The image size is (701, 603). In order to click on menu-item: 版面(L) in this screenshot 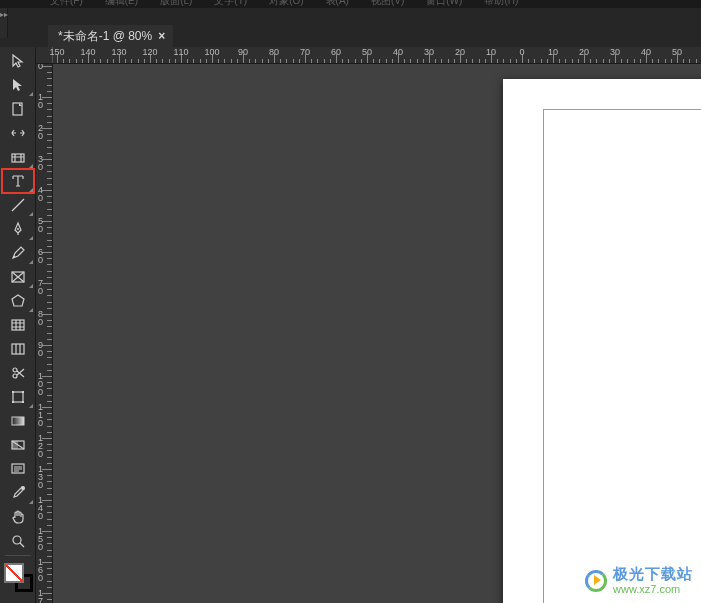, I will do `click(176, 4)`.